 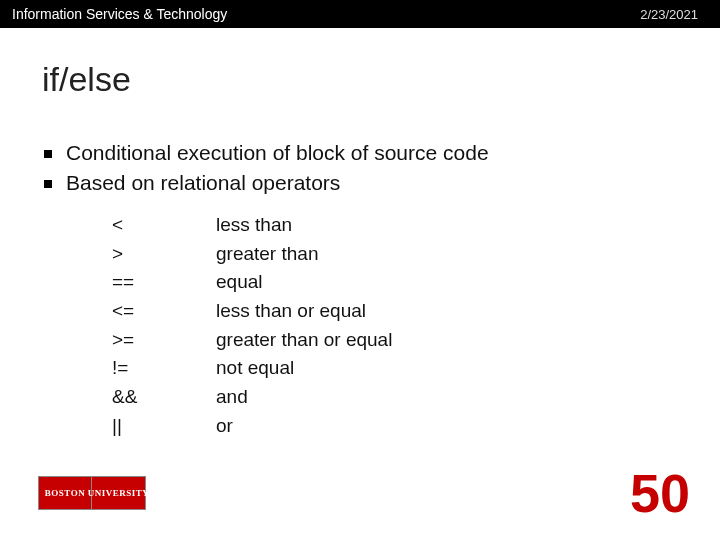 I want to click on bullet-item: Conditional execution of block of source…, so click(x=382, y=153).